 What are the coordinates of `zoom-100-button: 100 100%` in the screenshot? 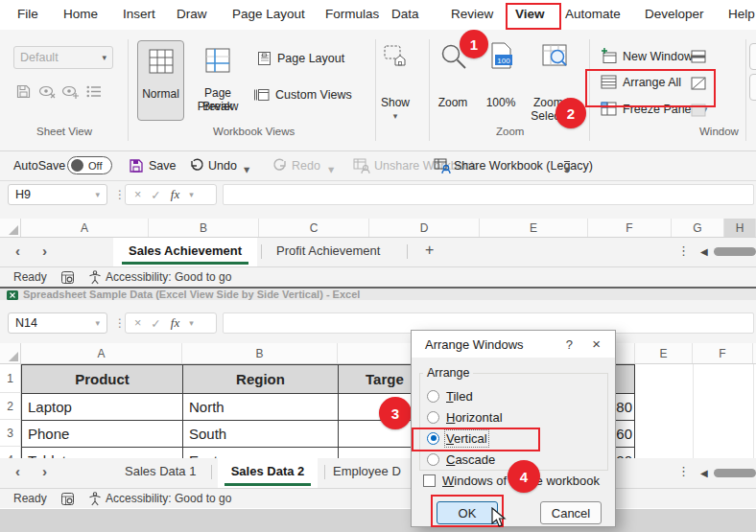 It's located at (501, 86).